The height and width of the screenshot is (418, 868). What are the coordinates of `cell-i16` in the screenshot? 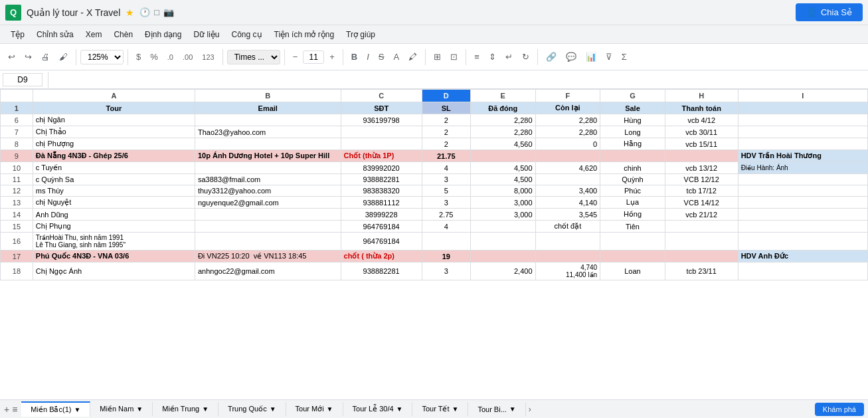 It's located at (802, 242).